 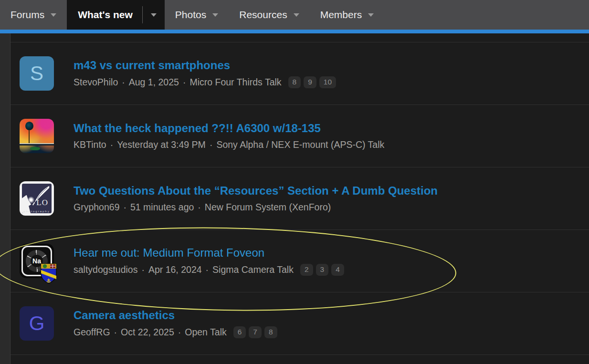 I want to click on thread-meta: GeoffRG · Oct 22, 2025 · Open Talk 6 7 8, so click(x=176, y=332).